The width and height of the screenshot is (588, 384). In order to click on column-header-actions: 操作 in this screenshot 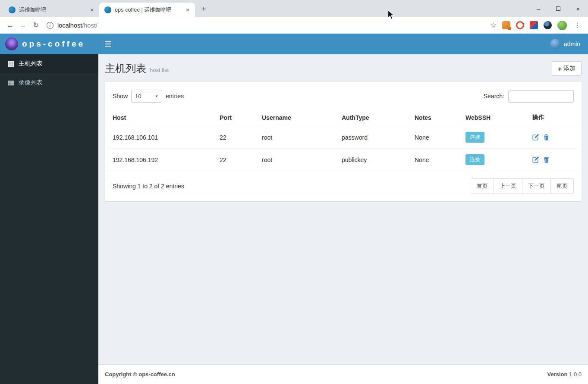, I will do `click(553, 118)`.